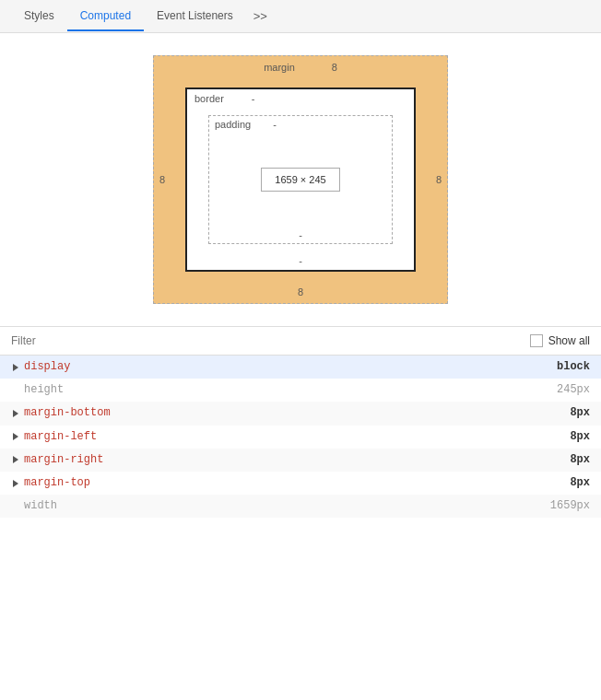 Image resolution: width=601 pixels, height=700 pixels. What do you see at coordinates (300, 391) in the screenshot?
I see `prop-row-height: height245px` at bounding box center [300, 391].